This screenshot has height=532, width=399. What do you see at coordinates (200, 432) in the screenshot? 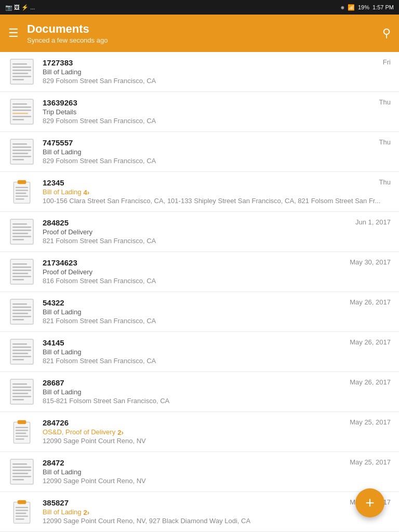
I see `list-item: 284726 May 25, 2017 OS&D, Proof of Deliv…` at bounding box center [200, 432].